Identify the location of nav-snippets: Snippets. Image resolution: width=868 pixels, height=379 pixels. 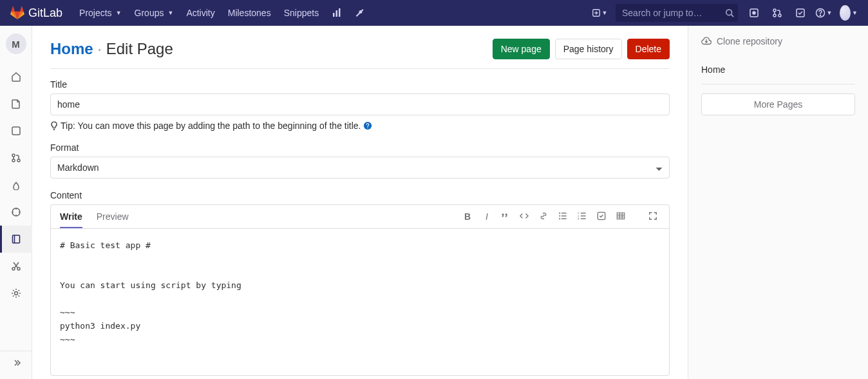
(301, 13).